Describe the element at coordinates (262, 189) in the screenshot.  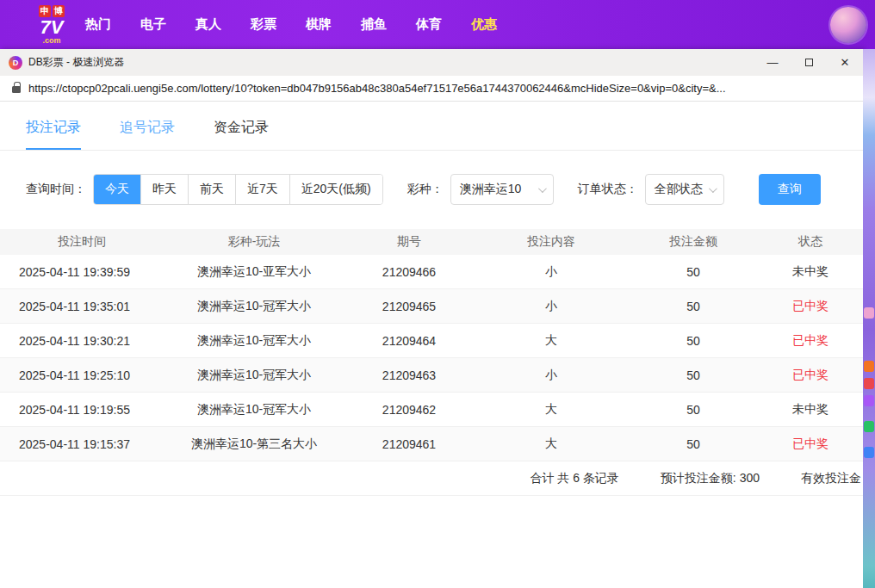
I see `time-filter-last-7-days: 近7天` at that location.